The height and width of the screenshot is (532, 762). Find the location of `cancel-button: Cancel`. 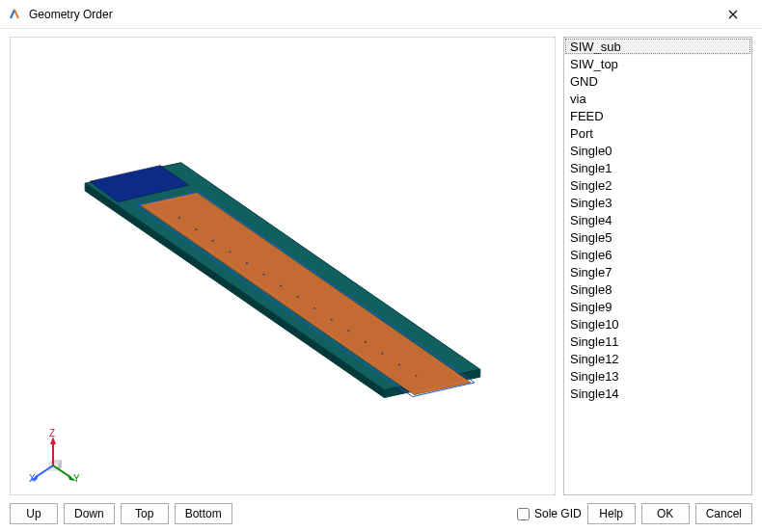

cancel-button: Cancel is located at coordinates (723, 514).